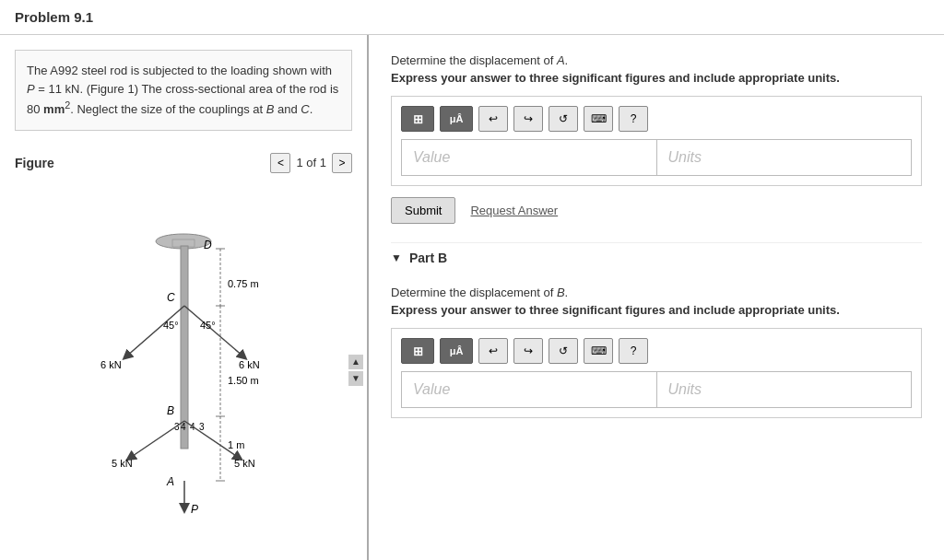  I want to click on part-a-redo-btn: ↪, so click(528, 119).